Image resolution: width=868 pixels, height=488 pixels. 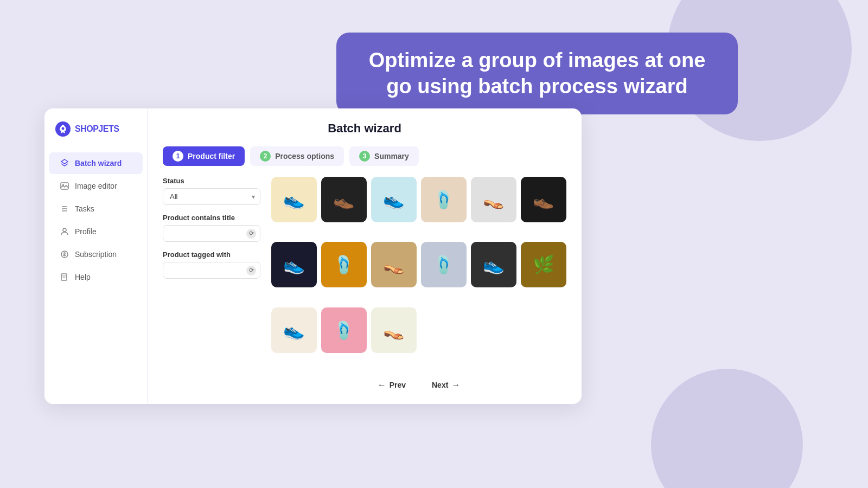 What do you see at coordinates (95, 209) in the screenshot?
I see `sidebar-item-tasks: Tasks` at bounding box center [95, 209].